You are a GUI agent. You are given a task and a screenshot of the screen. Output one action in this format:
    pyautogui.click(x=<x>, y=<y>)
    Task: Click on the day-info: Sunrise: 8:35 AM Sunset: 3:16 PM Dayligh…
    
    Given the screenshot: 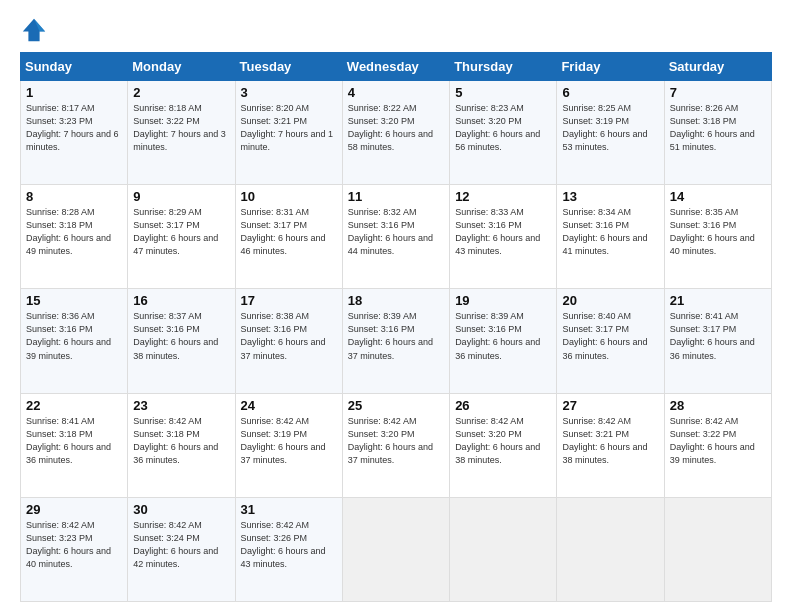 What is the action you would take?
    pyautogui.click(x=718, y=232)
    